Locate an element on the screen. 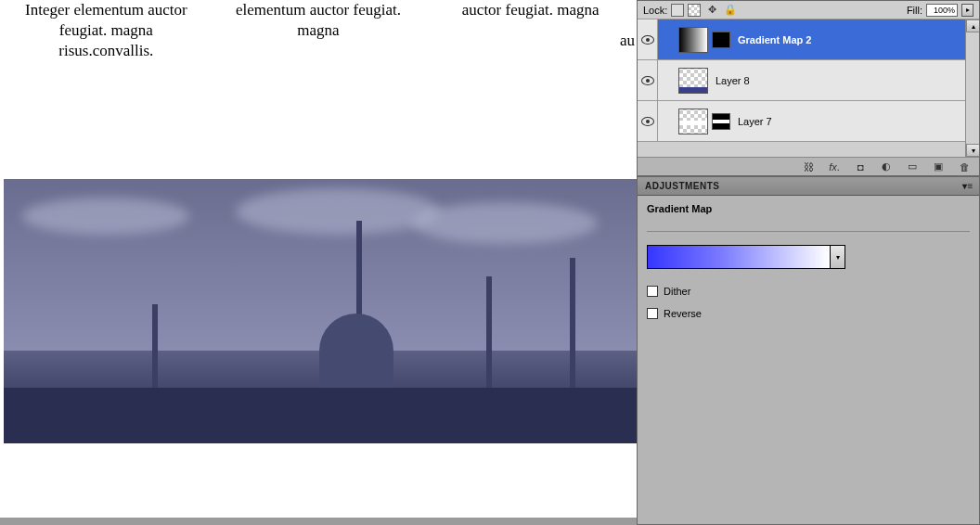 The width and height of the screenshot is (980, 525). divider is located at coordinates (808, 232).